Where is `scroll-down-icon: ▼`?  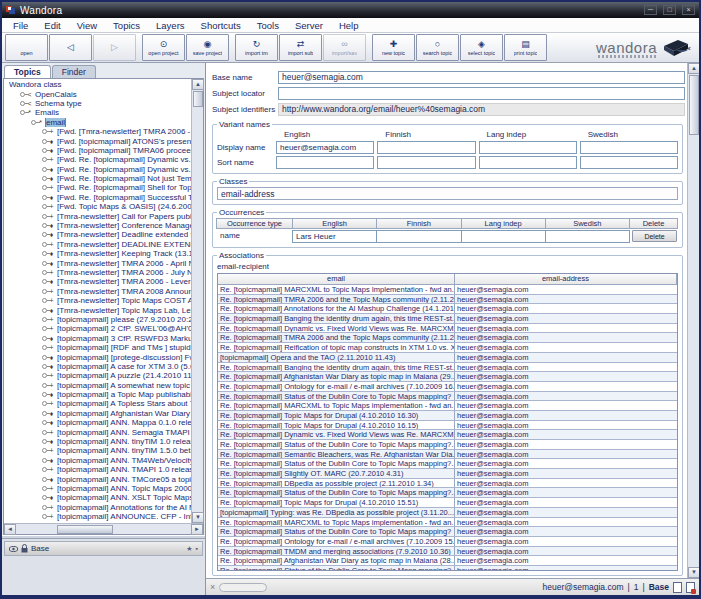 scroll-down-icon: ▼ is located at coordinates (198, 518).